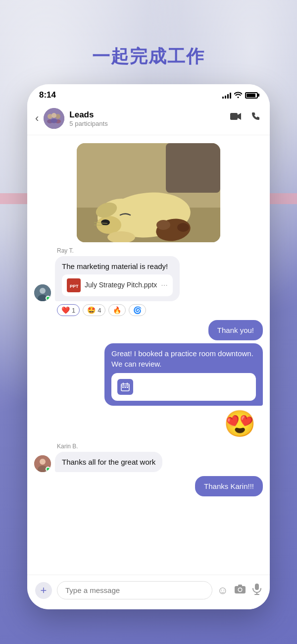 This screenshot has height=644, width=297. What do you see at coordinates (229, 486) in the screenshot?
I see `bubble-sent-3: Thanks Karin!!!` at bounding box center [229, 486].